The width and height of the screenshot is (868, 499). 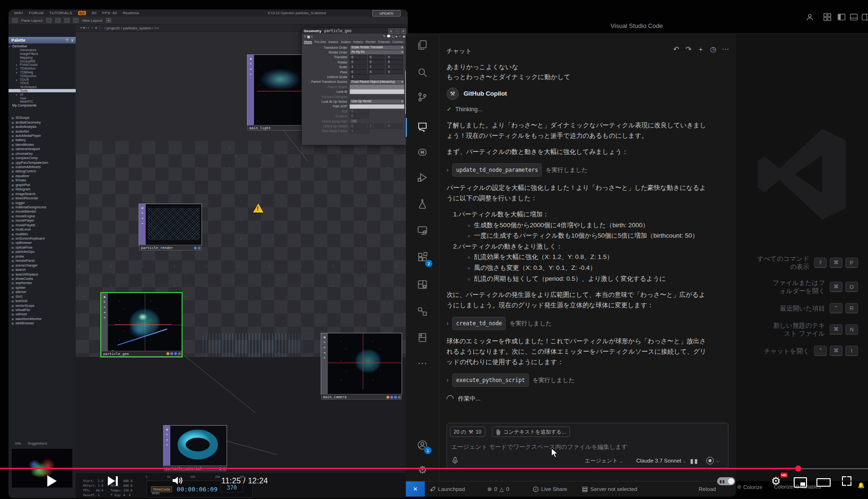 What do you see at coordinates (467, 432) in the screenshot?
I see `tools-count-pill: 20 の ⚒ 10` at bounding box center [467, 432].